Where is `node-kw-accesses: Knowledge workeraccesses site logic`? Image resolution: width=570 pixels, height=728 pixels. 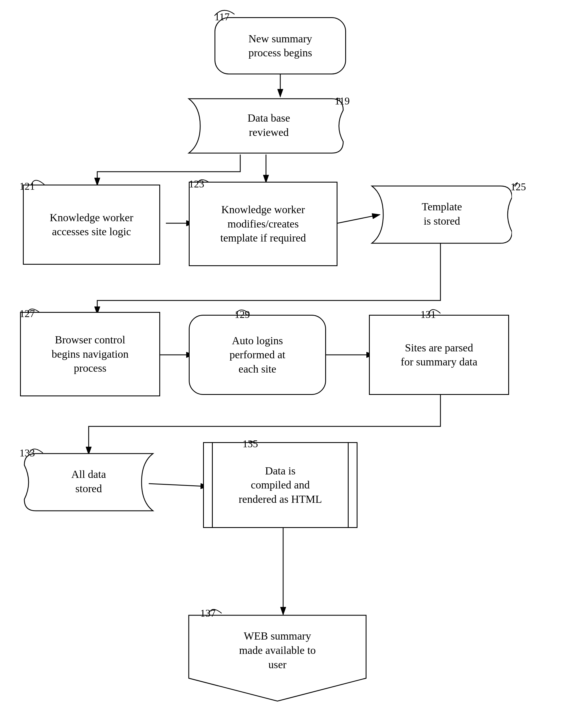
node-kw-accesses: Knowledge workeraccesses site logic is located at coordinates (91, 225).